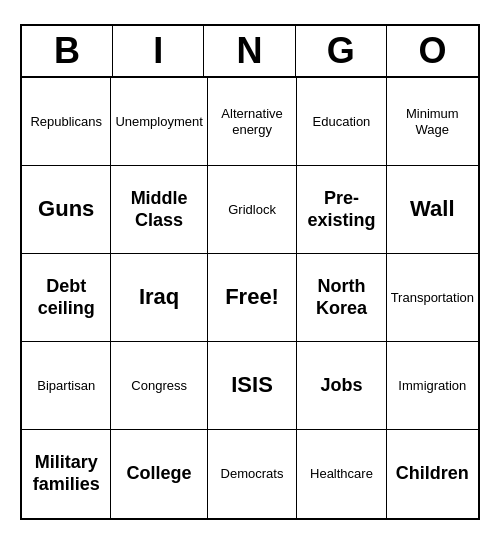 The height and width of the screenshot is (544, 500). Describe the element at coordinates (432, 298) in the screenshot. I see `bingo-cell: Transportation` at that location.